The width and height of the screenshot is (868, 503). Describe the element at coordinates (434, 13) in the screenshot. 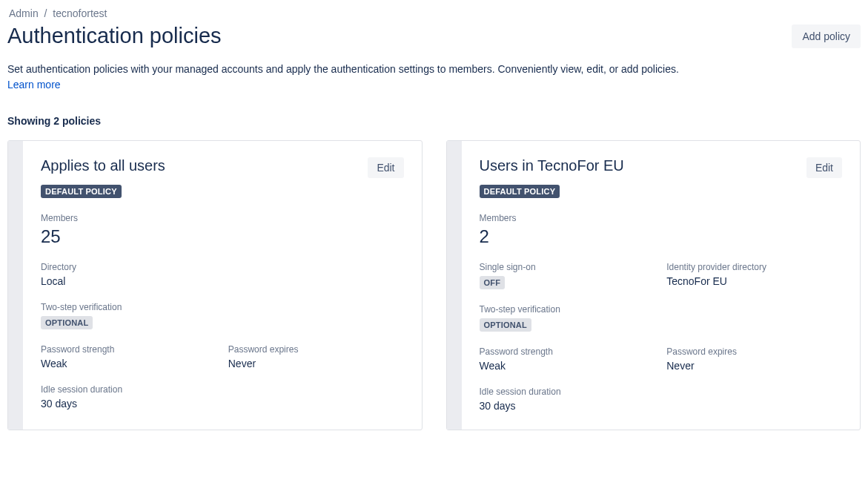

I see `breadcrumb: Admin / tecnofortest` at that location.